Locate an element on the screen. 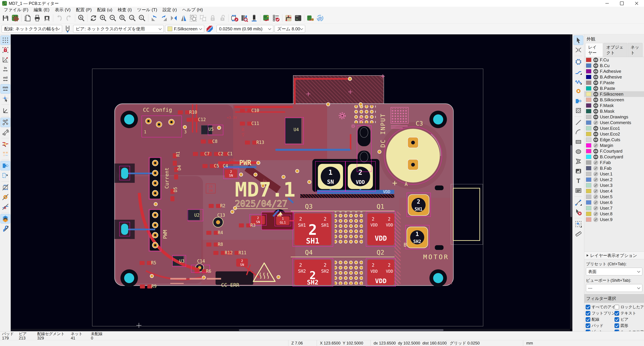  add-textbox-tool is located at coordinates (578, 190).